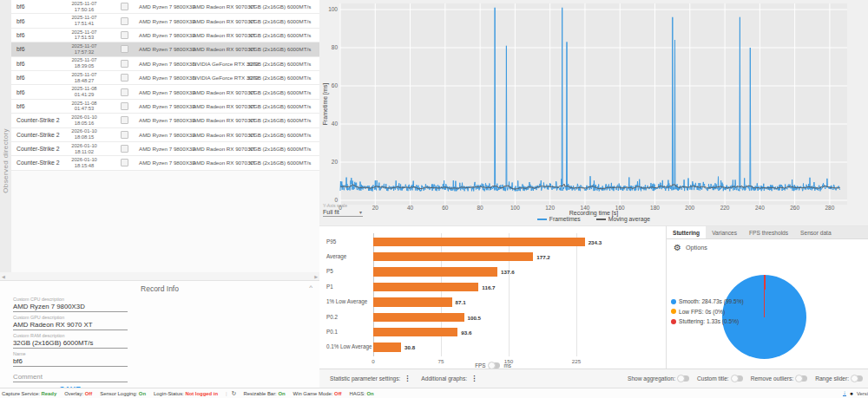  I want to click on field-input: Comment, so click(70, 377).